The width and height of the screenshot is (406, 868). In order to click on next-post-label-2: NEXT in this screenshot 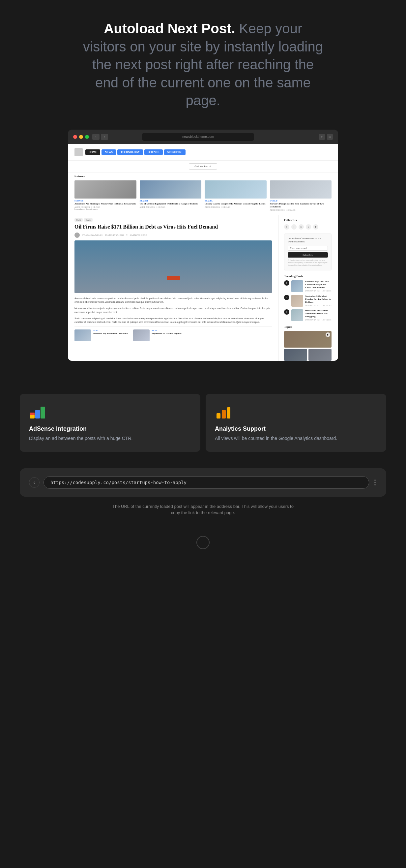, I will do `click(166, 331)`.